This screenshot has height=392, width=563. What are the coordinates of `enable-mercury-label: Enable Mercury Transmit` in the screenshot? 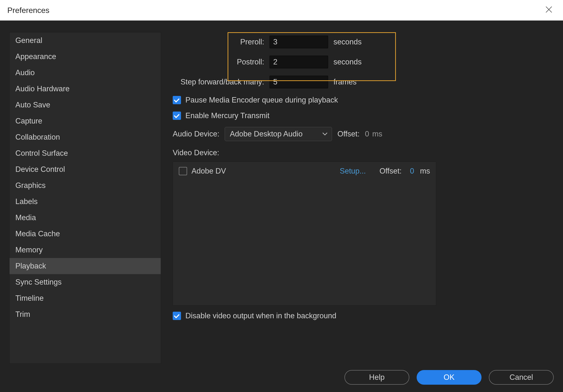 It's located at (228, 116).